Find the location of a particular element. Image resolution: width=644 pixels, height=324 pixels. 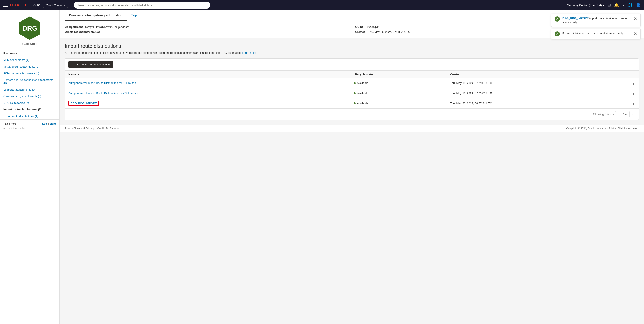

sidebar-item-remote-peering: Remote peering connection attachments (0… is located at coordinates (30, 82).